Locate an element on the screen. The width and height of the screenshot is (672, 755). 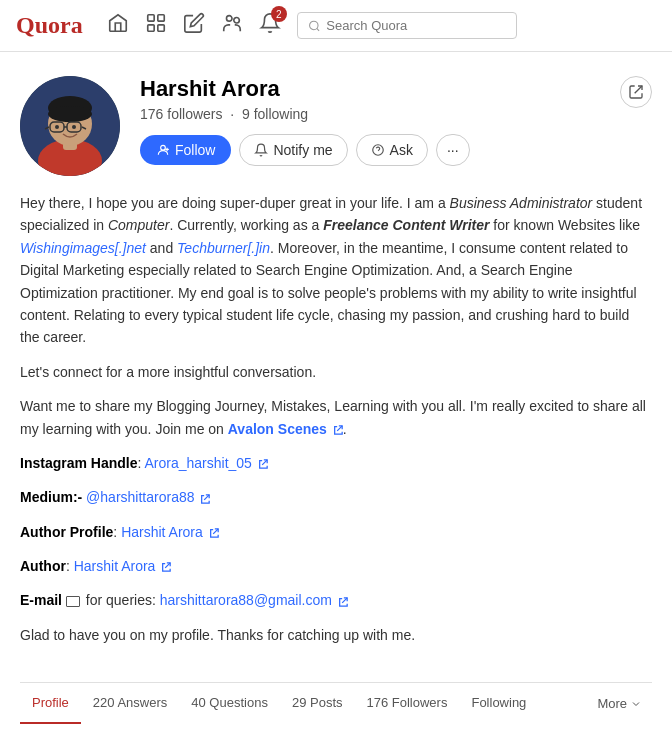
email-icon is located at coordinates (73, 602).